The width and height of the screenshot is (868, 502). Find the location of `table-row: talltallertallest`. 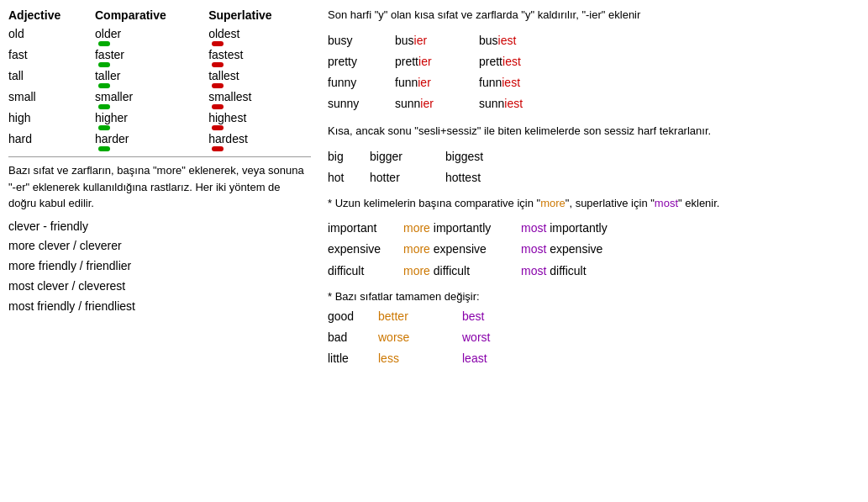

table-row: talltallertallest is located at coordinates (160, 77).